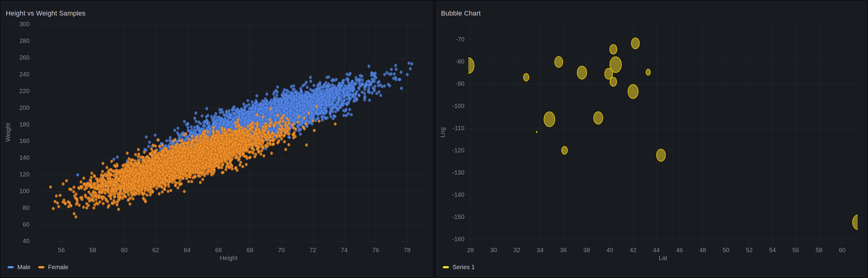 The width and height of the screenshot is (868, 278). What do you see at coordinates (53, 267) in the screenshot?
I see `legend-item-female: Female` at bounding box center [53, 267].